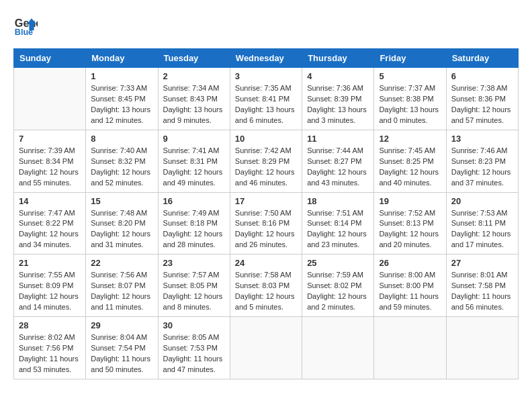 The image size is (532, 411). What do you see at coordinates (410, 58) in the screenshot?
I see `weekday-header-friday: Friday` at bounding box center [410, 58].